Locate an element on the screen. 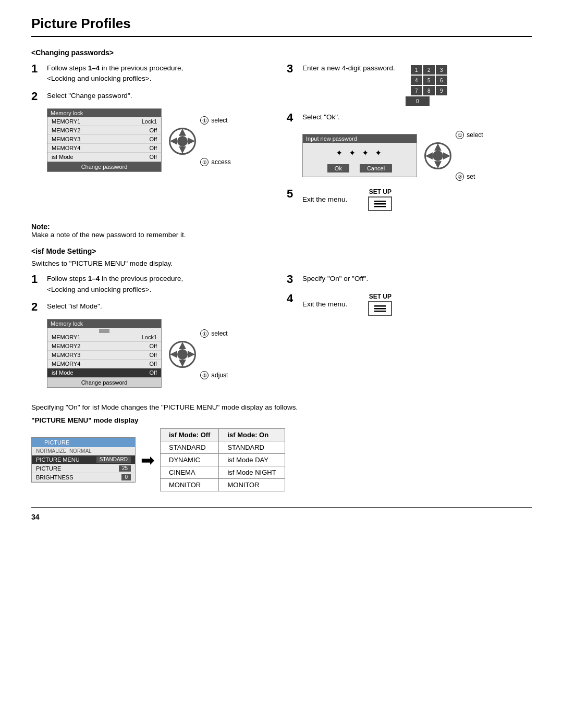 The height and width of the screenshot is (728, 563). dpad-control-isf is located at coordinates (182, 354).